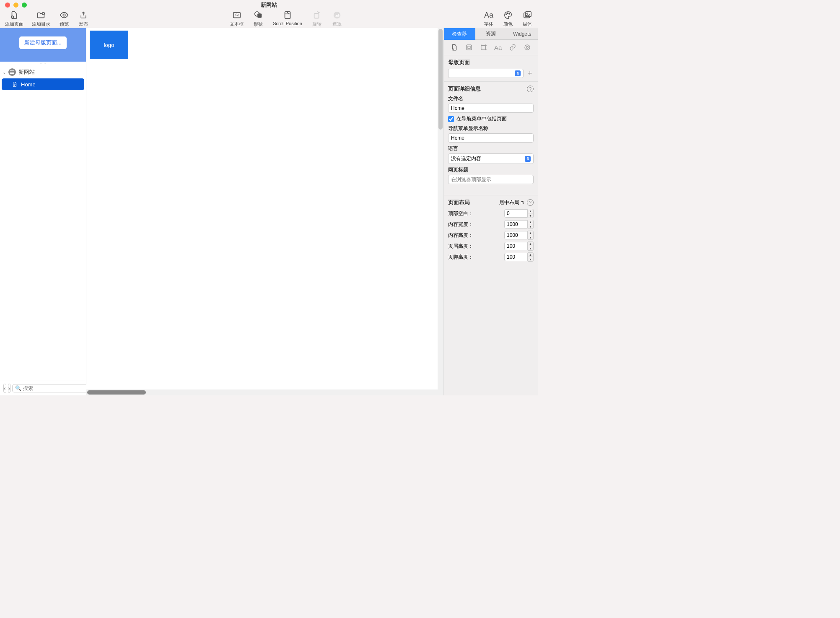  What do you see at coordinates (491, 138) in the screenshot?
I see `page-details-section: 页面详细信息 ? 文件名 在导航菜单中包括页面 导航菜单显示名称 语言 没有选定…` at bounding box center [491, 138].